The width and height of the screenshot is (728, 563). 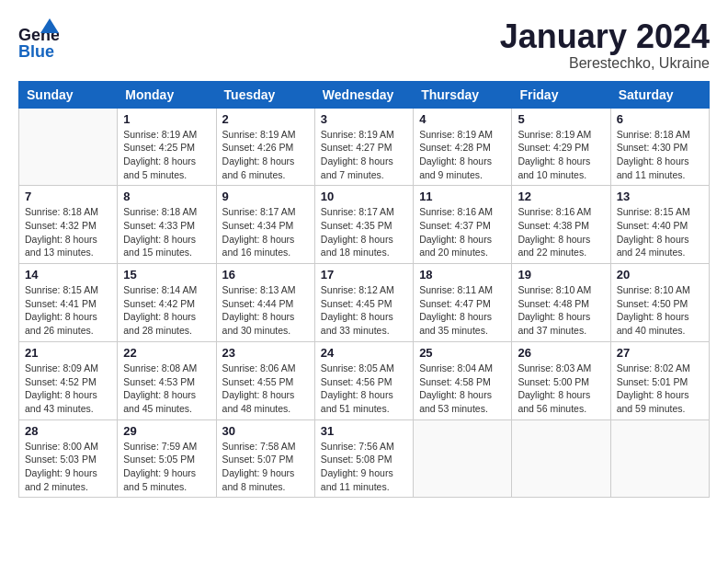 I want to click on calendar-day-cell: 8Sunrise: 8:18 AM Sunset: 4:33 PM Daylig…, so click(x=167, y=224).